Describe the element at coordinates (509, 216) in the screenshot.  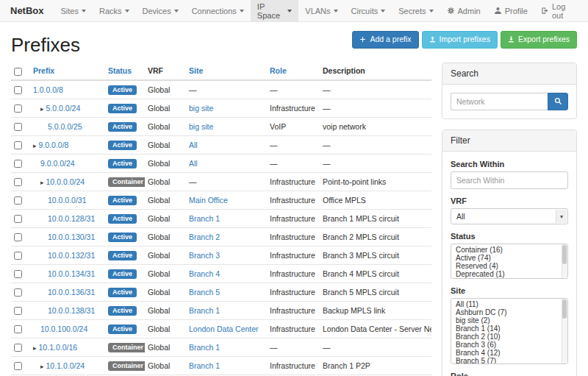
I see `filter-select-vrf: All▾` at that location.